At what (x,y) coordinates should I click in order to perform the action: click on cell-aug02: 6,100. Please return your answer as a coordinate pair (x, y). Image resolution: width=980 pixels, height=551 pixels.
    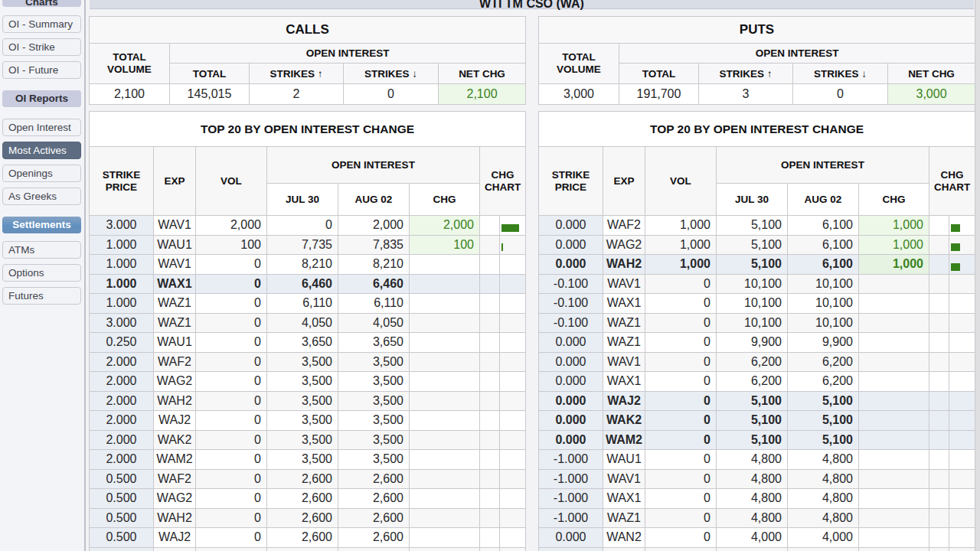
    Looking at the image, I should click on (824, 245).